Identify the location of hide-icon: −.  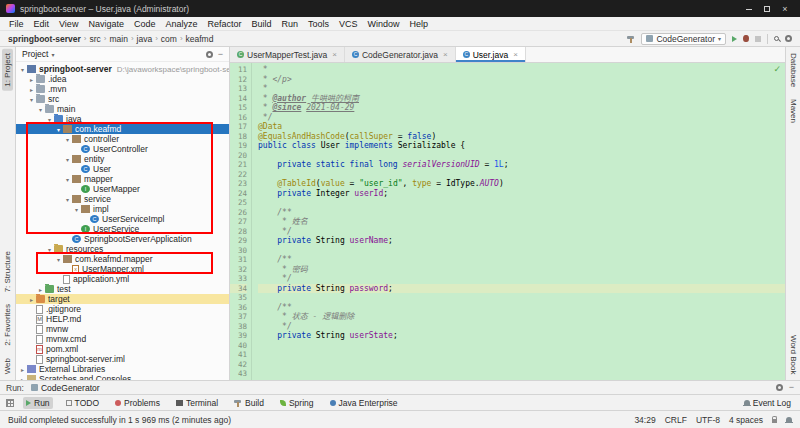
(792, 388).